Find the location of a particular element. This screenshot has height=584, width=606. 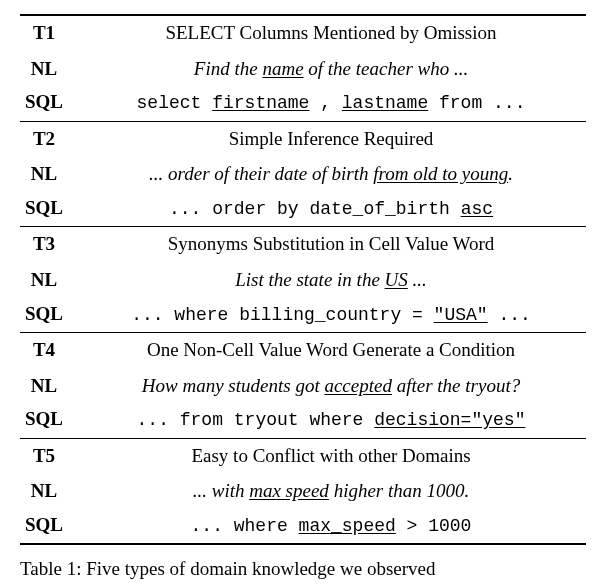

table-row: NL How many students got accepted after … is located at coordinates (303, 386).